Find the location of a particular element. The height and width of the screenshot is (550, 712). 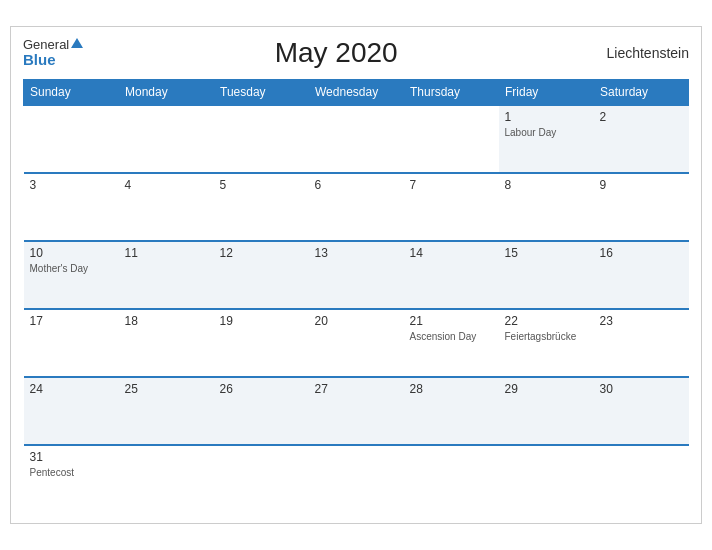

day-number: 12 is located at coordinates (262, 253).